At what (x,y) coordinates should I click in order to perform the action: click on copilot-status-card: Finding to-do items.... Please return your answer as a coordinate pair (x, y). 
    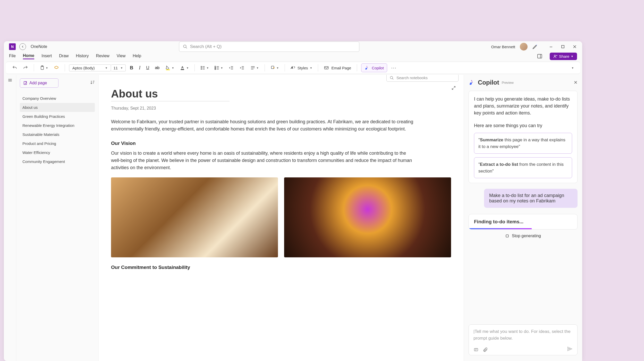
    Looking at the image, I should click on (523, 222).